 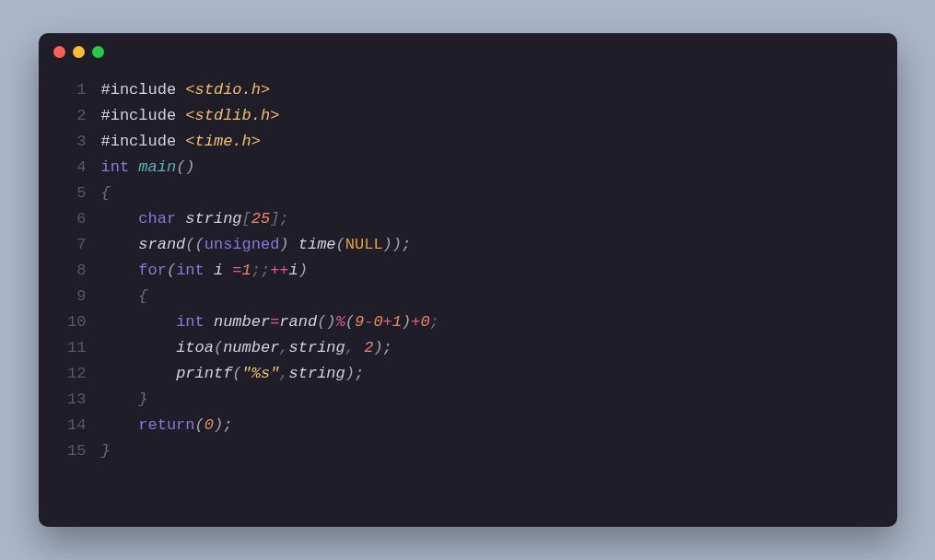 What do you see at coordinates (247, 348) in the screenshot?
I see `code-content: itoa(number,string, 2);` at bounding box center [247, 348].